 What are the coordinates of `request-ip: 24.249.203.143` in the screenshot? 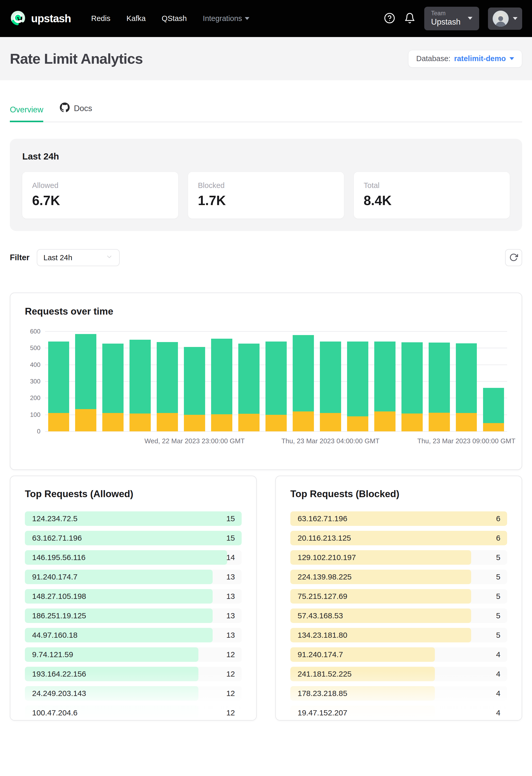 It's located at (59, 693).